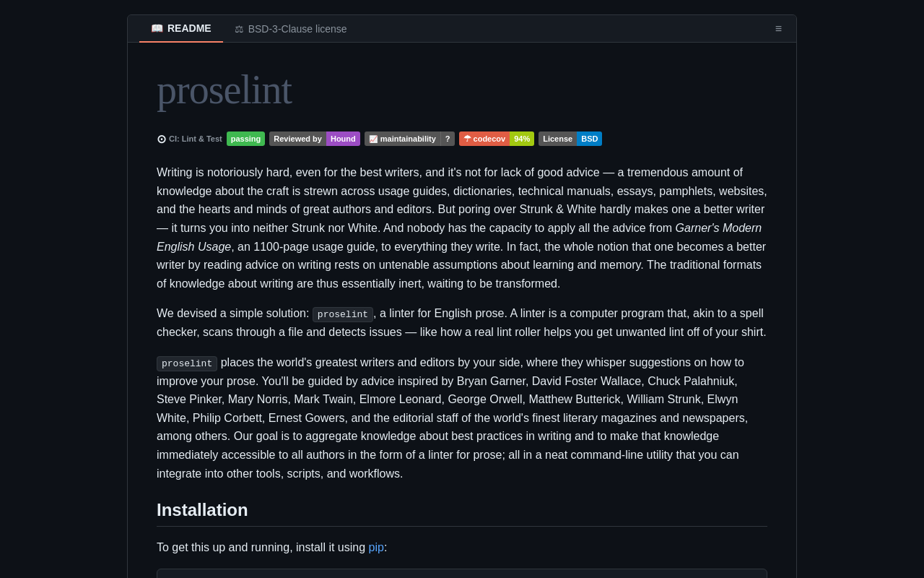 Image resolution: width=924 pixels, height=578 pixels. I want to click on paragraph-3: proselint places the world's greatest wr…, so click(462, 418).